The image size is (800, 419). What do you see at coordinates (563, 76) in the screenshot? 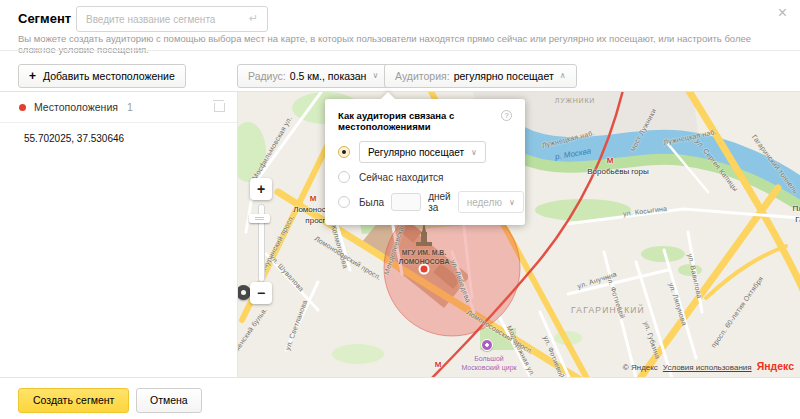
I see `chevron-up-icon: ∧` at bounding box center [563, 76].